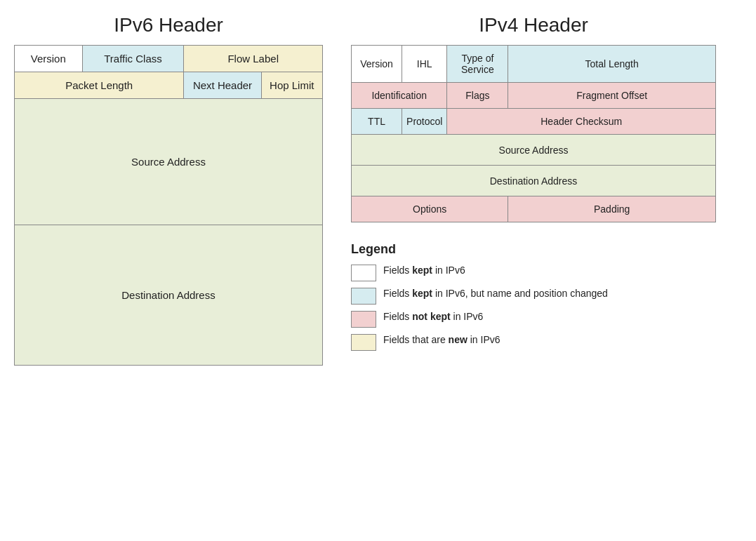 Image resolution: width=756 pixels, height=541 pixels. What do you see at coordinates (612, 65) in the screenshot?
I see `ipv4-total-length: Total Length` at bounding box center [612, 65].